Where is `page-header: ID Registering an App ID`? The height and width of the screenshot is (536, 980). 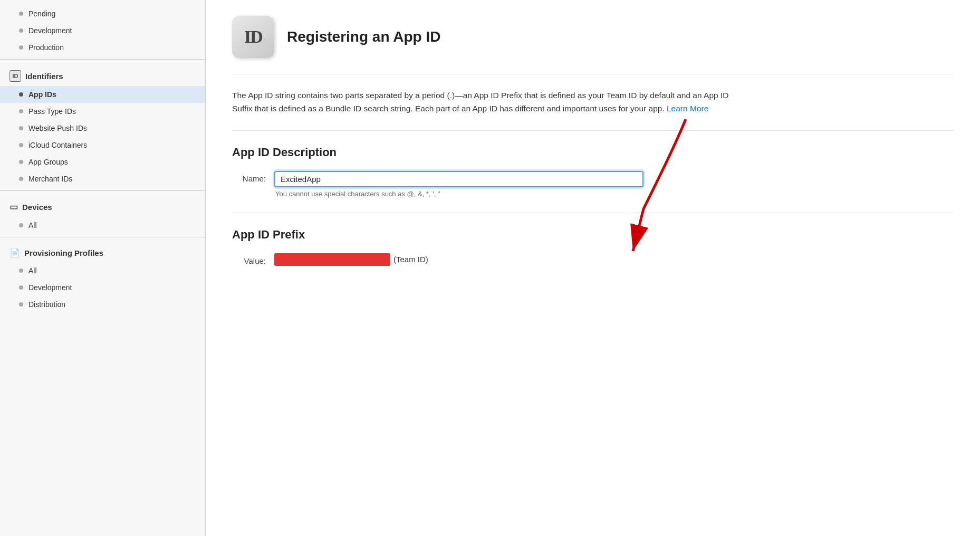
page-header: ID Registering an App ID is located at coordinates (593, 37).